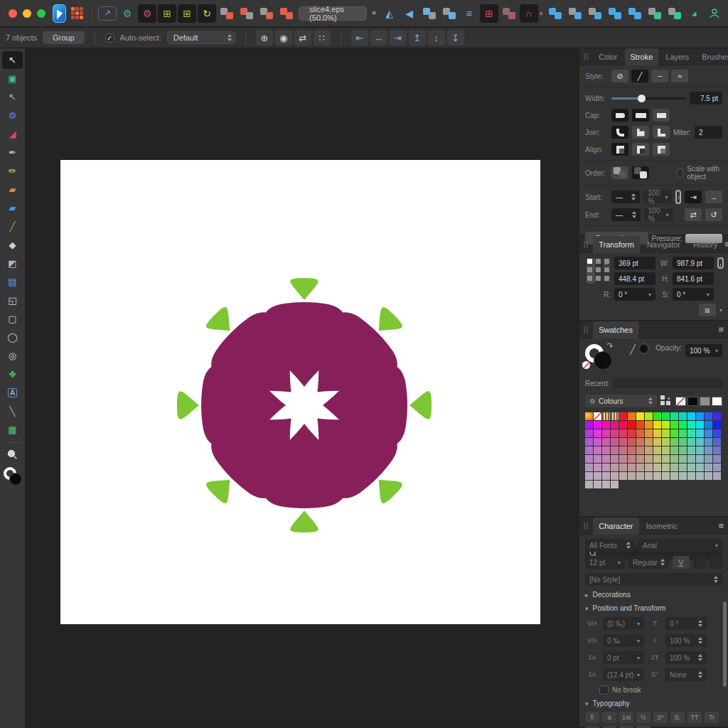 This screenshot has height=728, width=728. Describe the element at coordinates (721, 526) in the screenshot. I see `panel-menu-icon: ≡` at that location.